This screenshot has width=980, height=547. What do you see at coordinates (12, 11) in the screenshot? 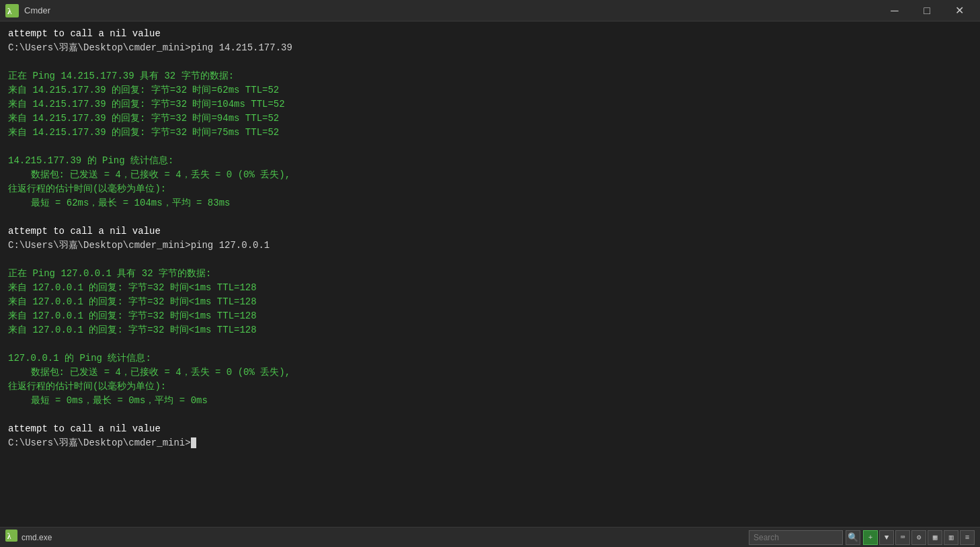
I see `titlebar-logo-icon: λ` at bounding box center [12, 11].